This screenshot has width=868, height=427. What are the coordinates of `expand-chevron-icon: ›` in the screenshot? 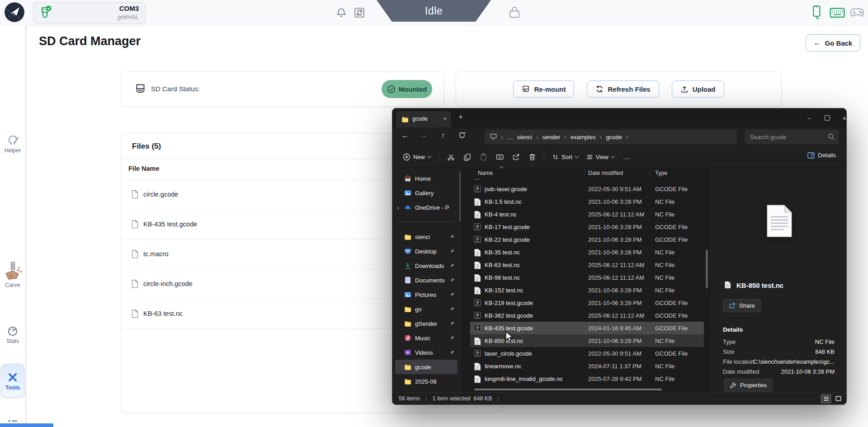 It's located at (398, 208).